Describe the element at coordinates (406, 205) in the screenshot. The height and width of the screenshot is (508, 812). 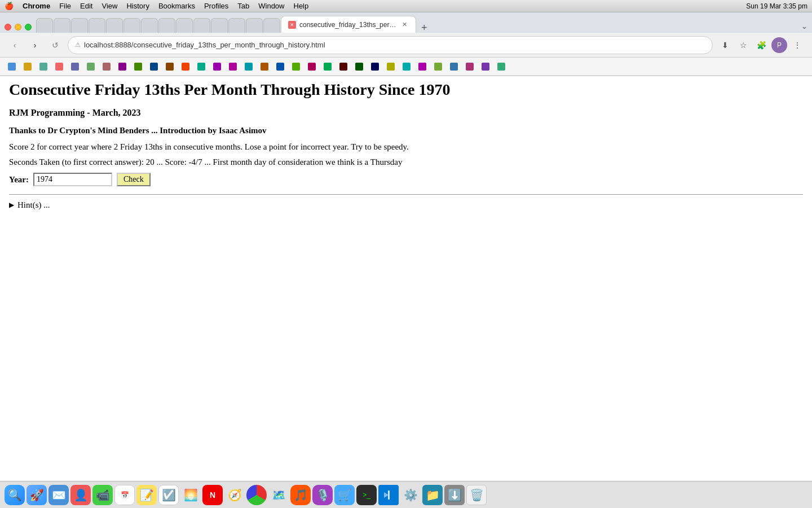
I see `hints-summary: Hint(s) ...` at that location.